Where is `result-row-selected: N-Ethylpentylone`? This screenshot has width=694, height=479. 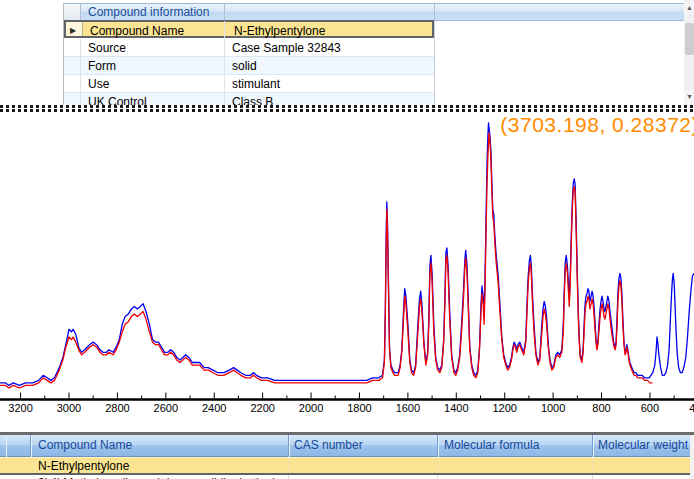 result-row-selected: N-Ethylpentylone is located at coordinates (345, 465).